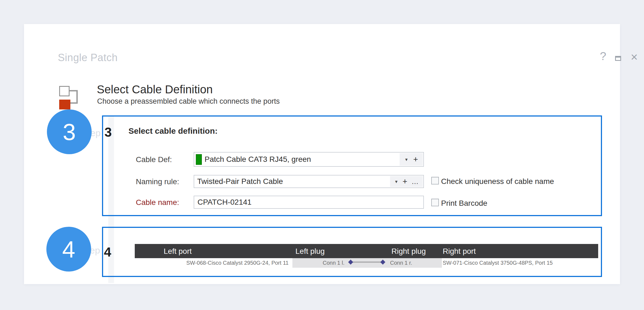  I want to click on add-cable-def-button: +, so click(416, 159).